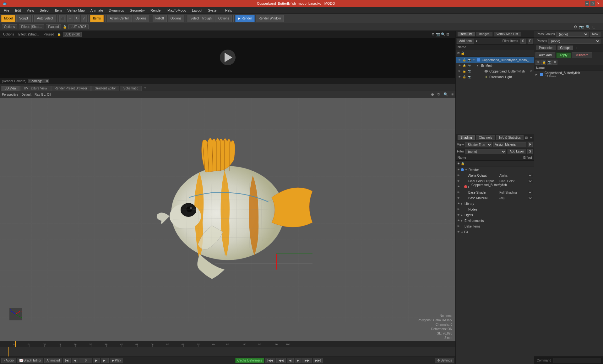 Image resolution: width=603 pixels, height=364 pixels. Describe the element at coordinates (463, 53) in the screenshot. I see `il-icon-2: 🔒` at that location.